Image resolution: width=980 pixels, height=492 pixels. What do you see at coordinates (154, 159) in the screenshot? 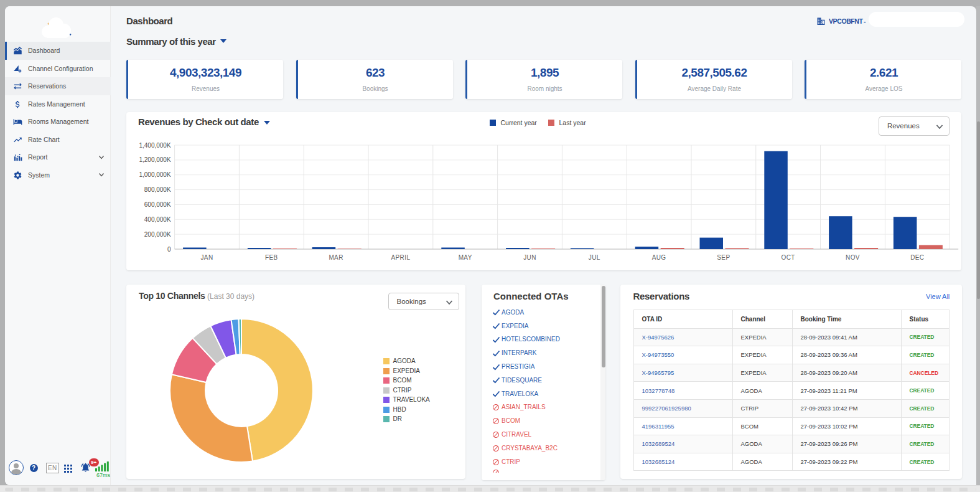
I see `svg-text: 1,200,000K` at bounding box center [154, 159].